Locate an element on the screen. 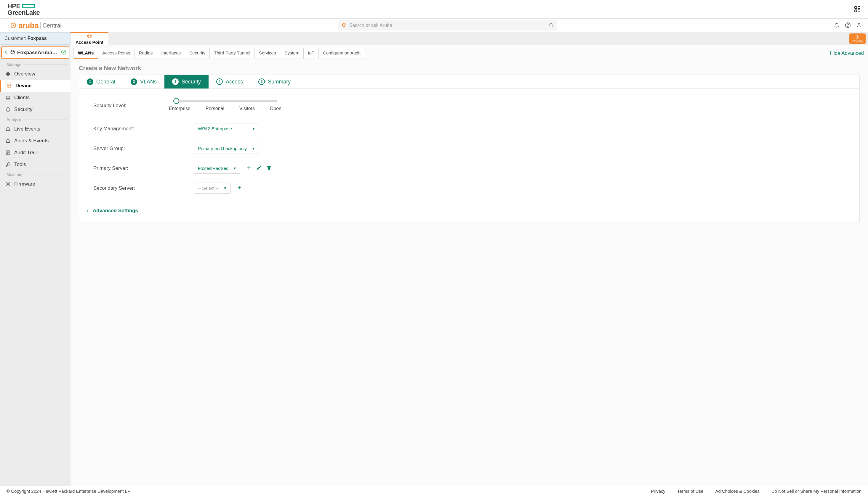 The height and width of the screenshot is (496, 868). sidebar-item-alerts: Alerts & Events is located at coordinates (35, 141).